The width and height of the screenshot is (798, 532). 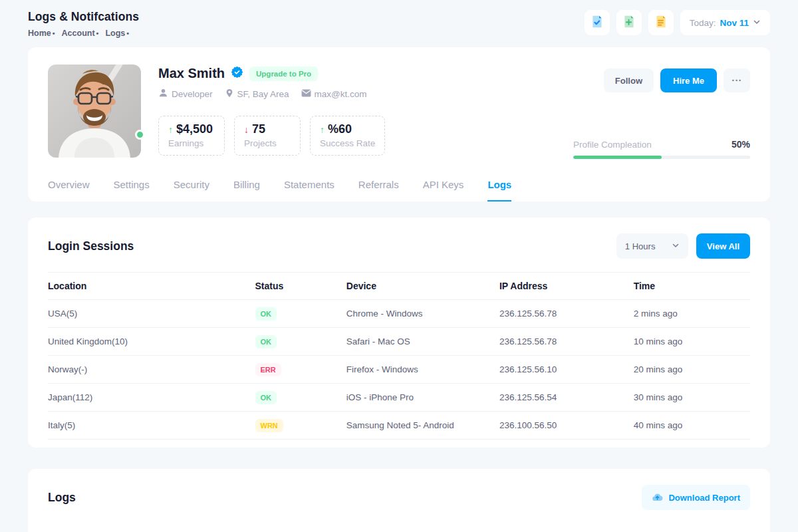 What do you see at coordinates (399, 286) in the screenshot?
I see `sessions-table-header: Location Status Device IP Address Time` at bounding box center [399, 286].